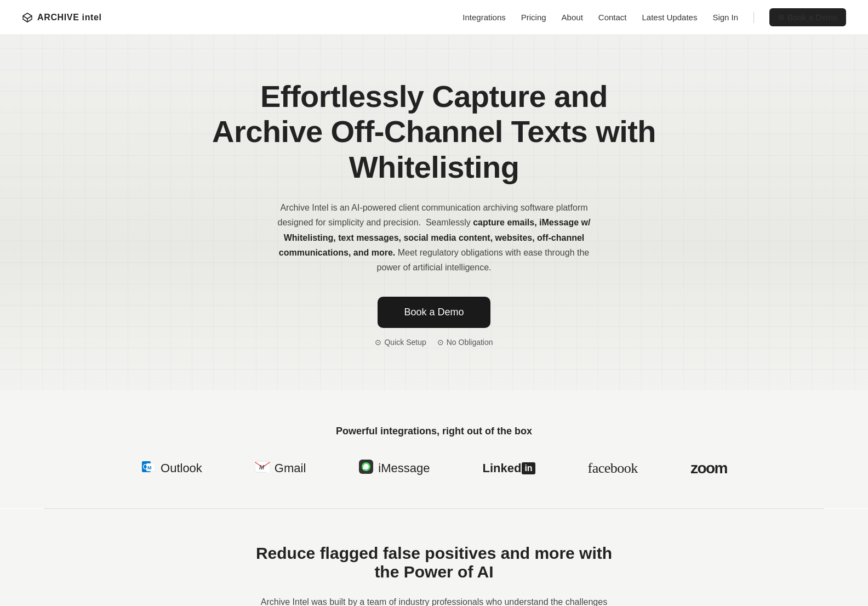 The width and height of the screenshot is (868, 606). I want to click on integrations-grid: M Outlook M Gmail, so click(434, 468).